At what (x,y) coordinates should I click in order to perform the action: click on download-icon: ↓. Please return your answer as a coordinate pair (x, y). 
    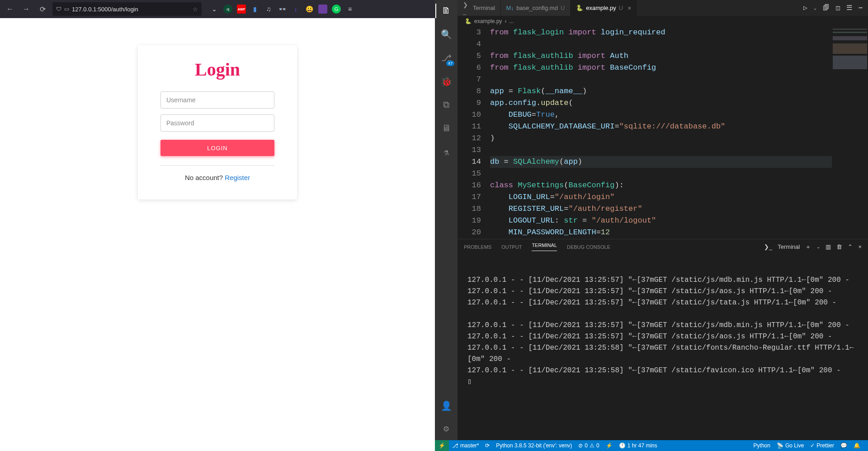
    Looking at the image, I should click on (296, 9).